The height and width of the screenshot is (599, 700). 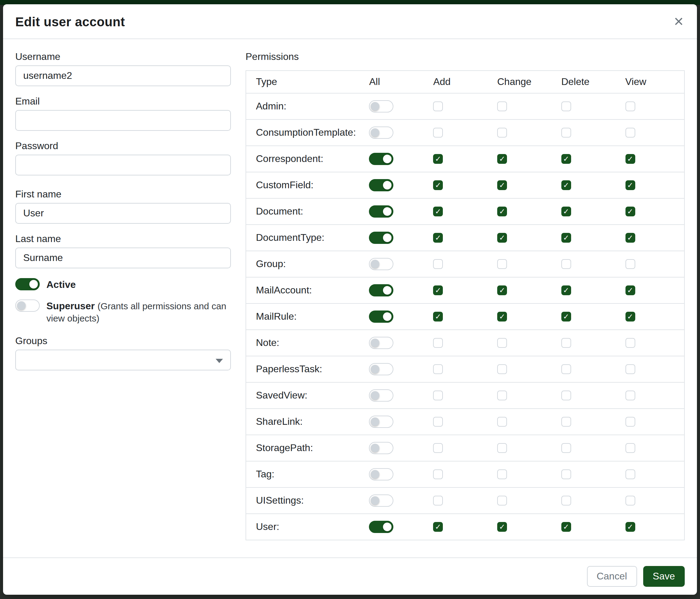 I want to click on email-field, so click(x=123, y=120).